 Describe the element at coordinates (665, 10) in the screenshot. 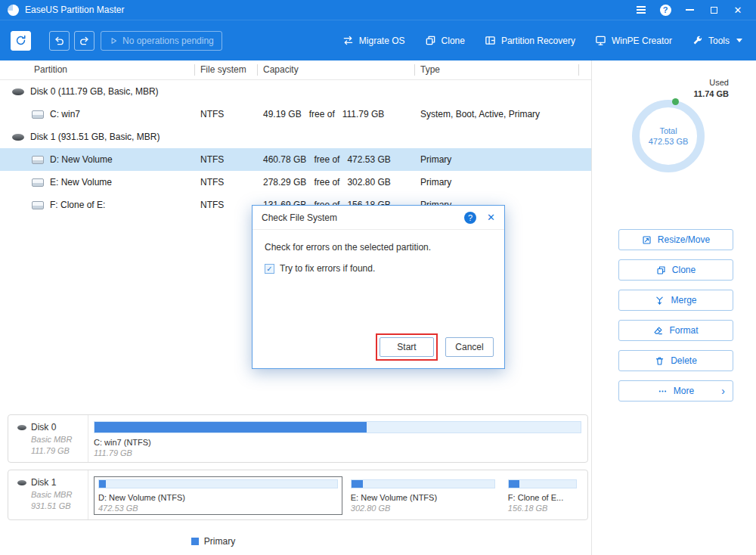

I see `help-button: ?` at that location.